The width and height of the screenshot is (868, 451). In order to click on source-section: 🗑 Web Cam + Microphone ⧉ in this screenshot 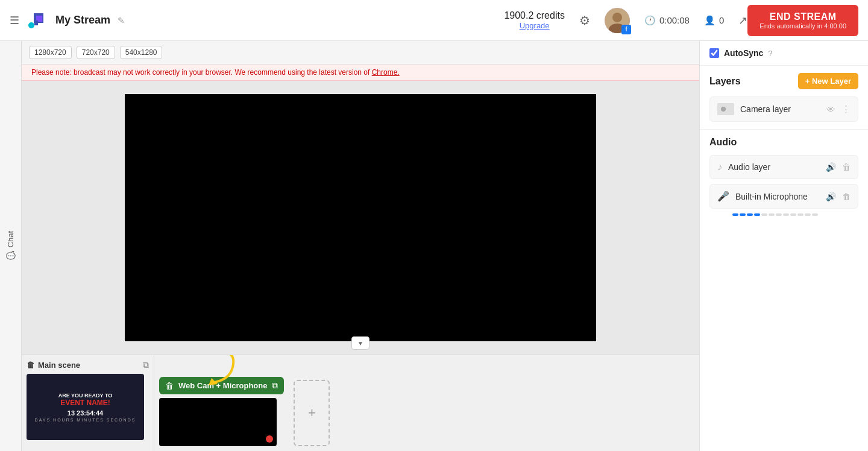, I will do `click(222, 403)`.